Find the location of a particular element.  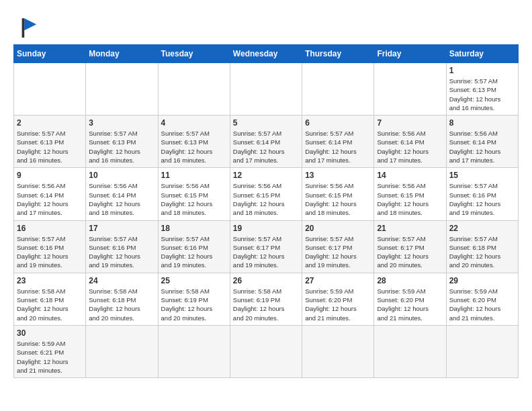

calendar-day-cell: 4Sunrise: 5:57 AM Sunset: 6:13 PM Daylig… is located at coordinates (193, 142).